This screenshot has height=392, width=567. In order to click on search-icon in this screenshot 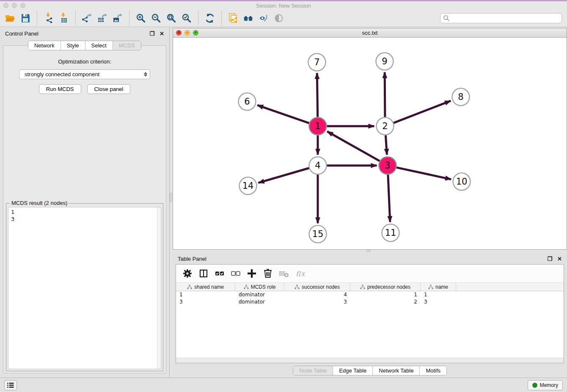, I will do `click(446, 18)`.